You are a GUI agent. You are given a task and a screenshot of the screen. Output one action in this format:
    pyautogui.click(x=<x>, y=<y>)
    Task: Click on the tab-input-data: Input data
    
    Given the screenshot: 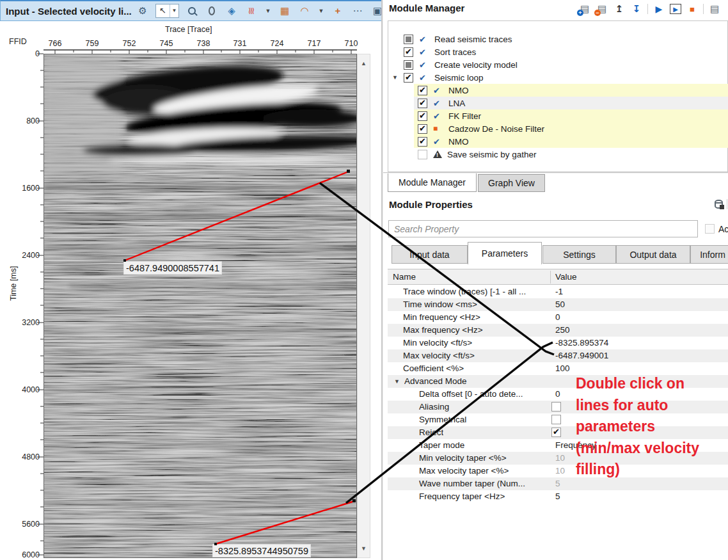 What is the action you would take?
    pyautogui.click(x=430, y=255)
    